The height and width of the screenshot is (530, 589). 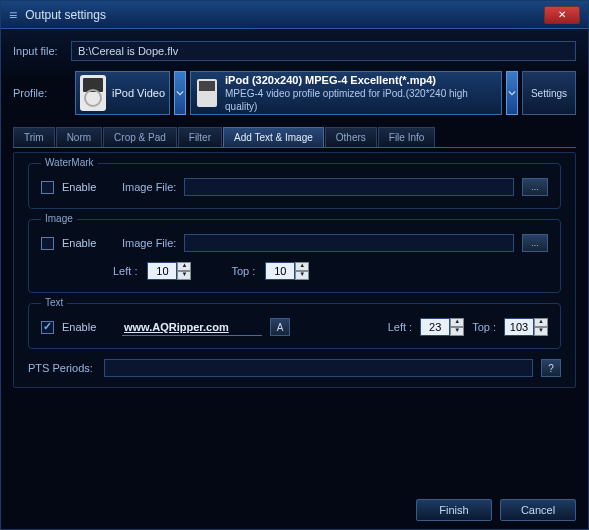 I want to click on watermark-row: Enable Image File: ..., so click(x=294, y=187).